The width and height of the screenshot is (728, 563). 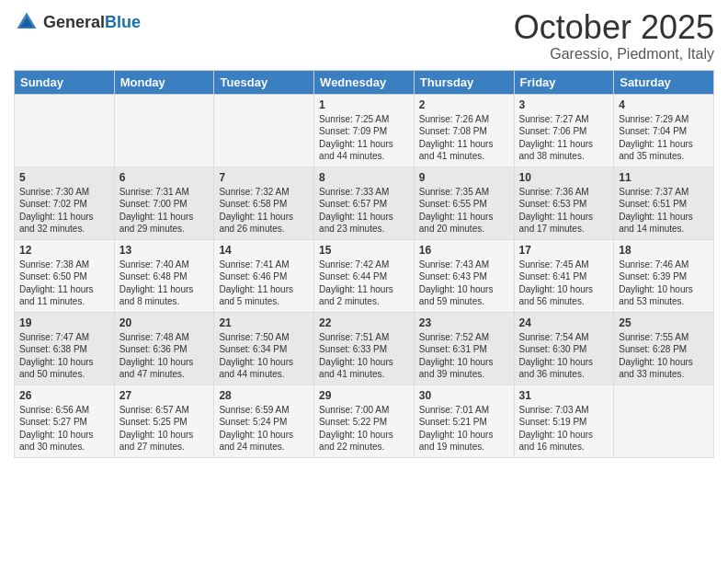 What do you see at coordinates (165, 250) in the screenshot?
I see `day-number: 13` at bounding box center [165, 250].